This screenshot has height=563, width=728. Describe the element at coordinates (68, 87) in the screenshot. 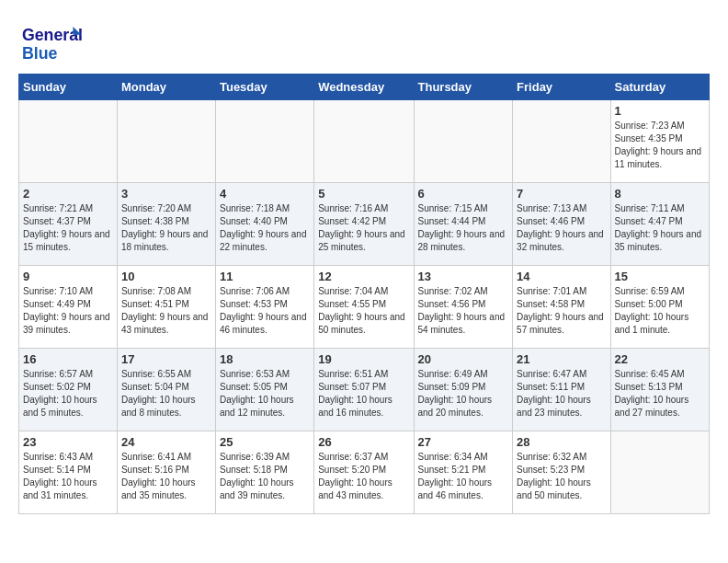

I see `header-cell-sunday: Sunday` at that location.